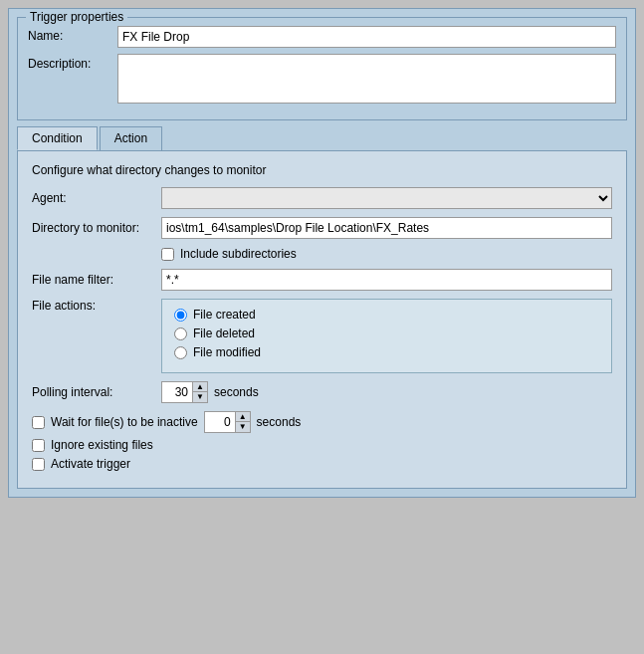  Describe the element at coordinates (181, 334) in the screenshot. I see `file-deleted-radio` at that location.